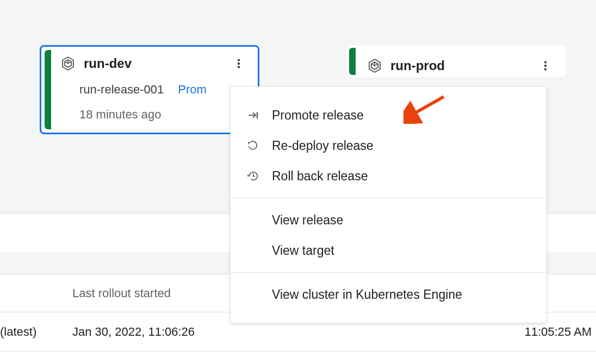  What do you see at coordinates (456, 61) in the screenshot?
I see `stage-card-run-prod: run-prod` at bounding box center [456, 61].